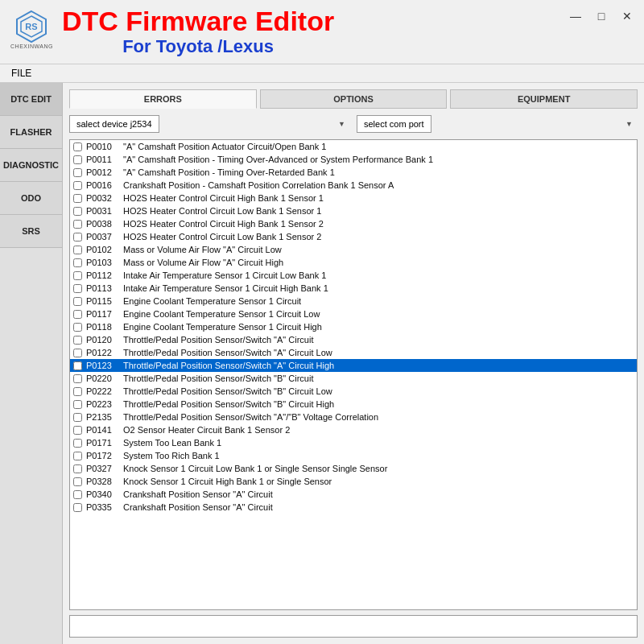 This screenshot has height=644, width=644. Describe the element at coordinates (105, 507) in the screenshot. I see `dtc-code: P0335` at that location.